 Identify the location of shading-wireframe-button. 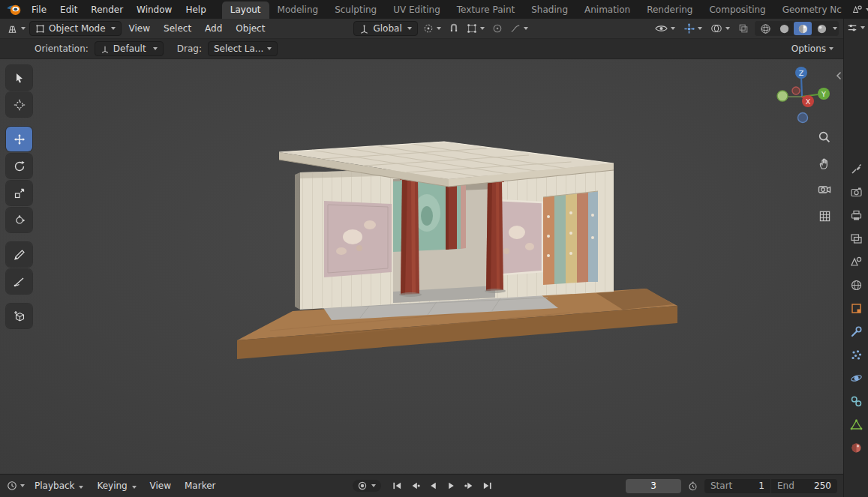
(765, 28).